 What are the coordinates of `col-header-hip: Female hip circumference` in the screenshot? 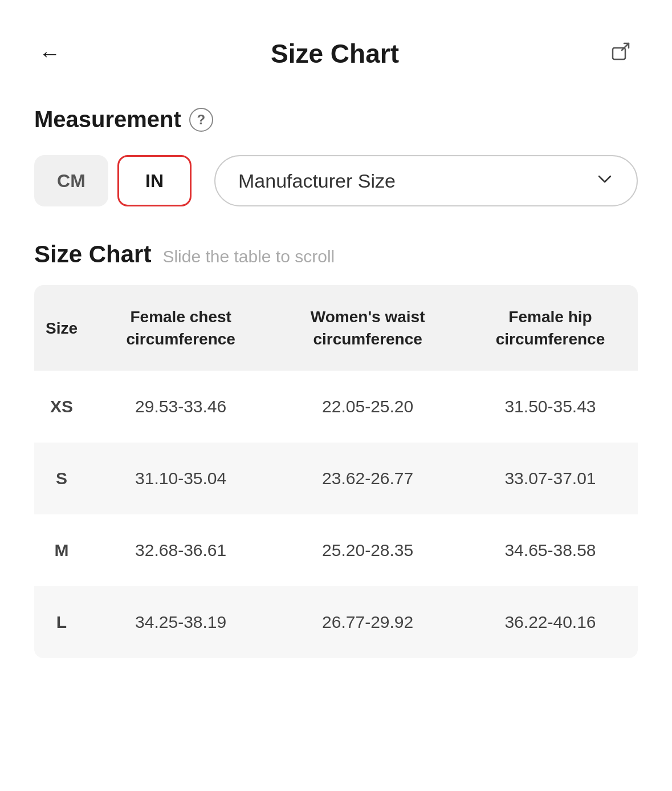 It's located at (551, 328).